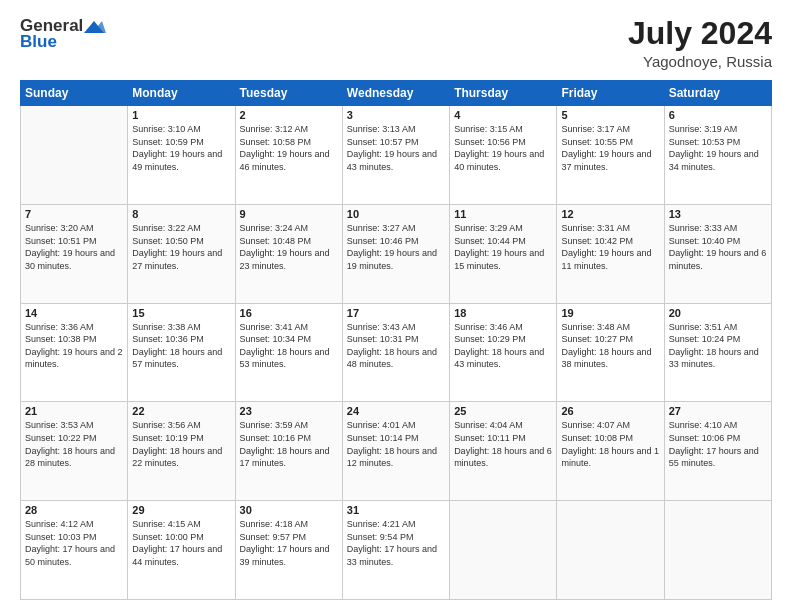 The height and width of the screenshot is (612, 792). What do you see at coordinates (396, 247) in the screenshot?
I see `cell-sun-info: Sunrise: 3:27 AM Sunset: 10:46 PM Daylig…` at bounding box center [396, 247].